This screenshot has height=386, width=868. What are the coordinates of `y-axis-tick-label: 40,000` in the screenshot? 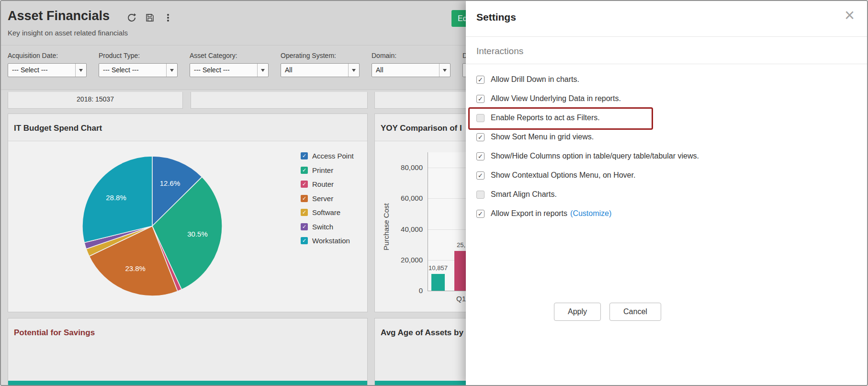 It's located at (406, 229).